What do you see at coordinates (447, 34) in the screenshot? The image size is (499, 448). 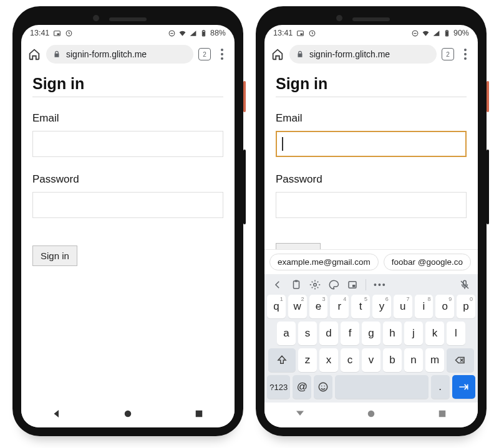 I see `battery-icon` at bounding box center [447, 34].